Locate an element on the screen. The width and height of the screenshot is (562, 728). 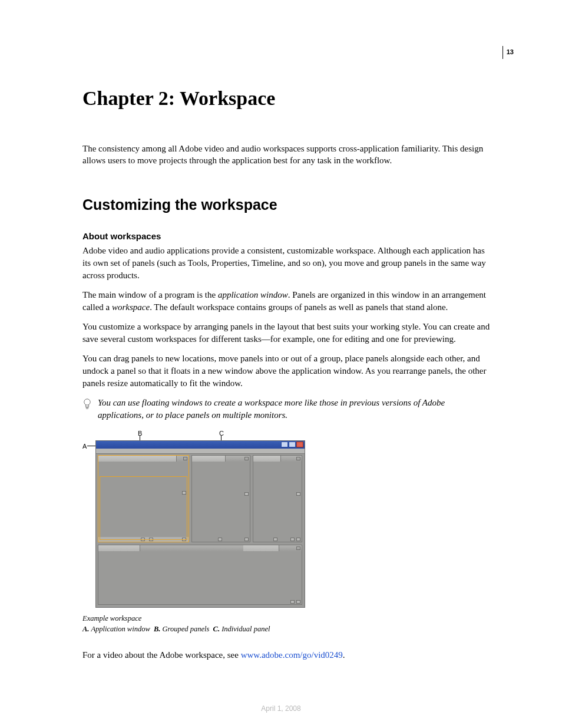
caption-key-a: A. is located at coordinates (86, 629).